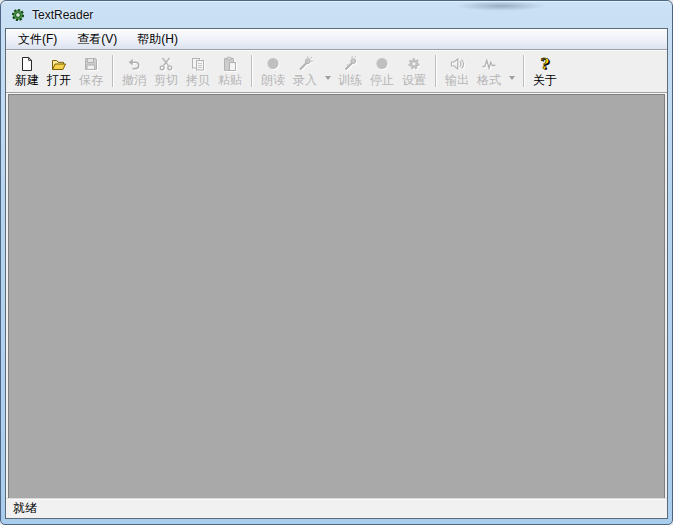  I want to click on app-gear-icon, so click(18, 15).